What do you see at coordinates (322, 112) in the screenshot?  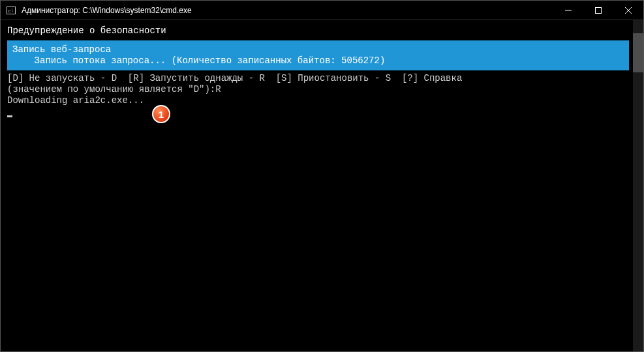 I see `cursor` at bounding box center [322, 112].